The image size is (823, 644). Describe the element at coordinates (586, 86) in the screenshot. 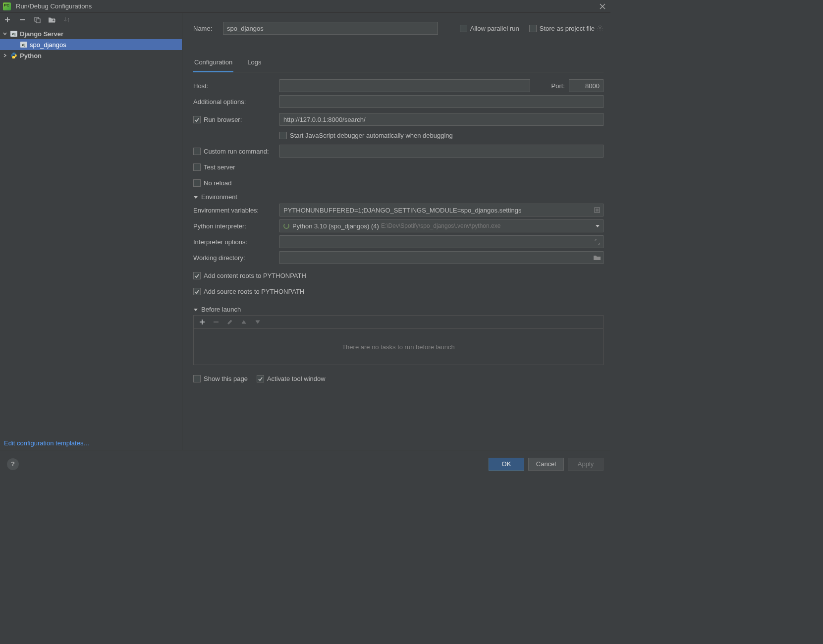

I see `port-field` at that location.